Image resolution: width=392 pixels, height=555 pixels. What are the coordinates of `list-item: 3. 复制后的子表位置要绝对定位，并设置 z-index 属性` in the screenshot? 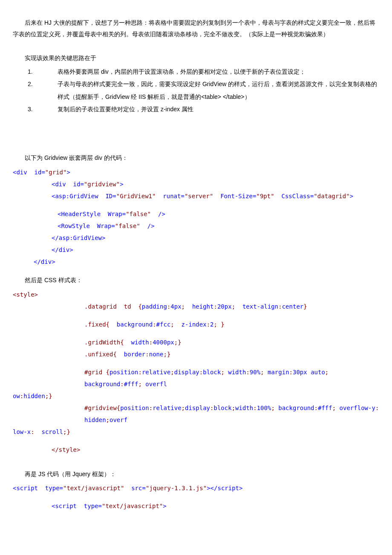 It's located at (196, 109).